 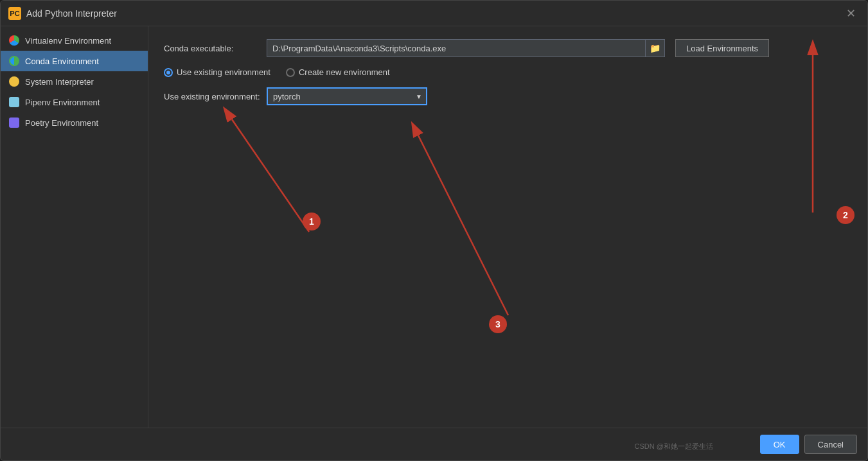 What do you see at coordinates (338, 72) in the screenshot?
I see `create-new-radio: Create new environment` at bounding box center [338, 72].